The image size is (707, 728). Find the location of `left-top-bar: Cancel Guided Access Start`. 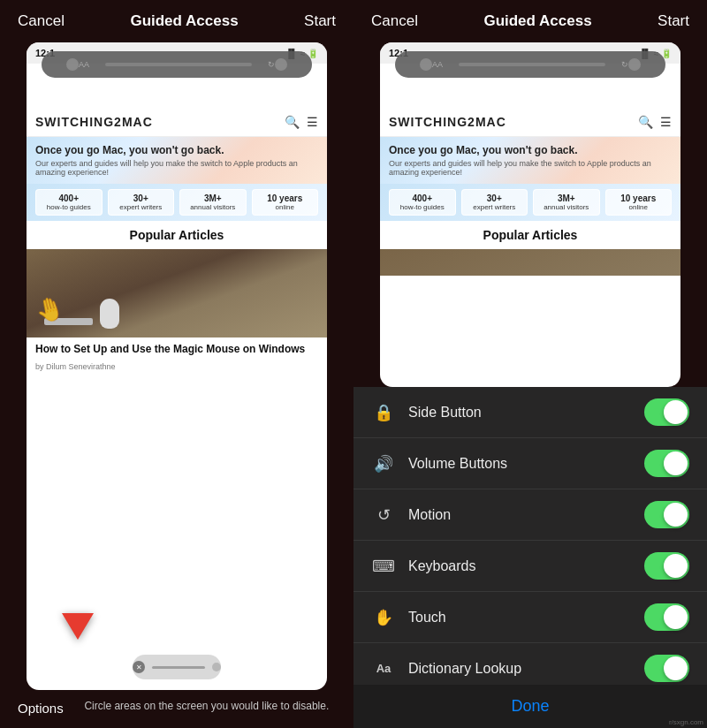

left-top-bar: Cancel Guided Access Start is located at coordinates (177, 21).